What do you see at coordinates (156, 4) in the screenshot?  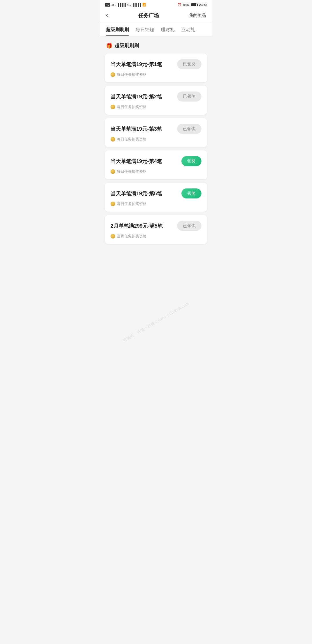 I see `status-bar: HD 4G ▐▐▐▐ 4G ▐▐▐▐ 📶 ⏰ 88% 23:48` at bounding box center [156, 4].